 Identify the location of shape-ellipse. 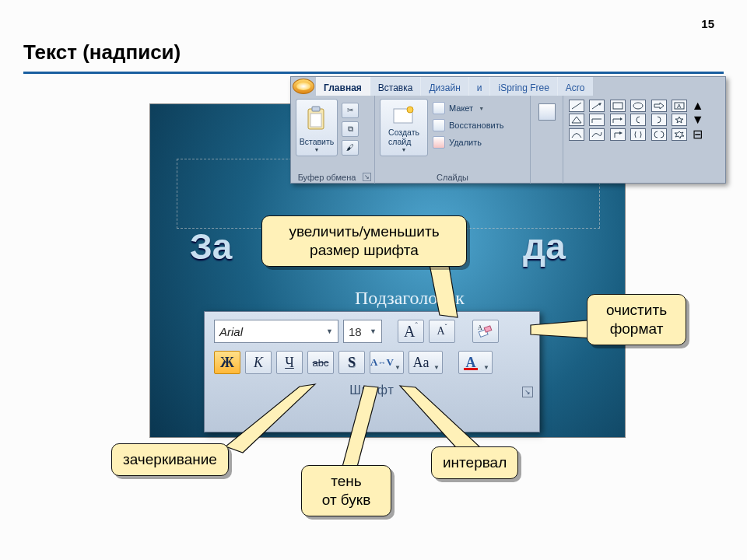
(638, 106).